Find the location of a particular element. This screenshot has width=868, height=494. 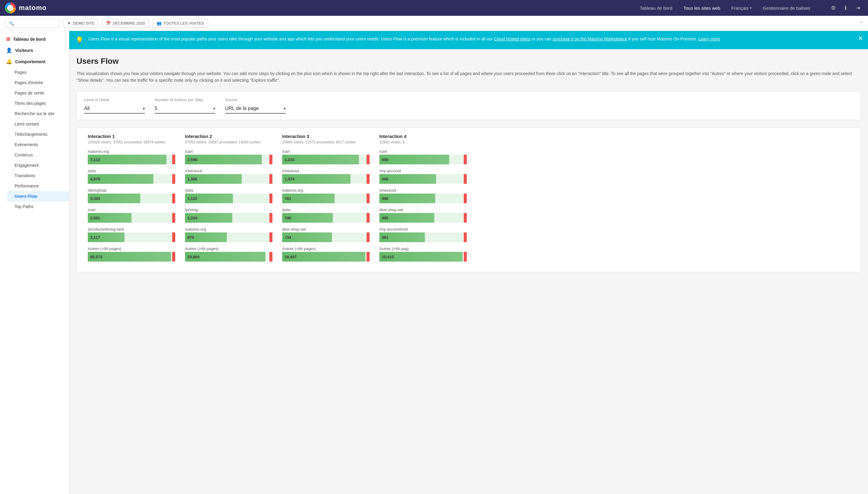

flow-node-1-5: /products/diving-tank 2,117 is located at coordinates (132, 235).